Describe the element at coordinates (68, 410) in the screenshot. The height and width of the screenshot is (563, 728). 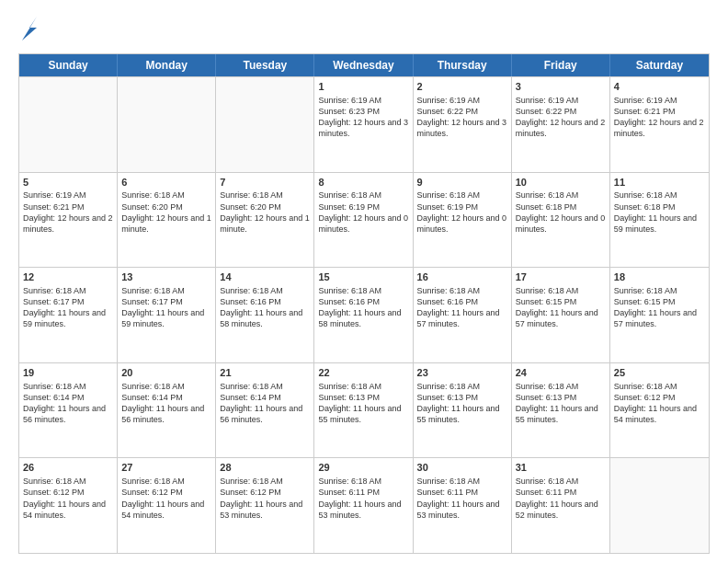
I see `calendar-cell: 19Sunrise: 6:18 AMSunset: 6:14 PMDayligh…` at that location.